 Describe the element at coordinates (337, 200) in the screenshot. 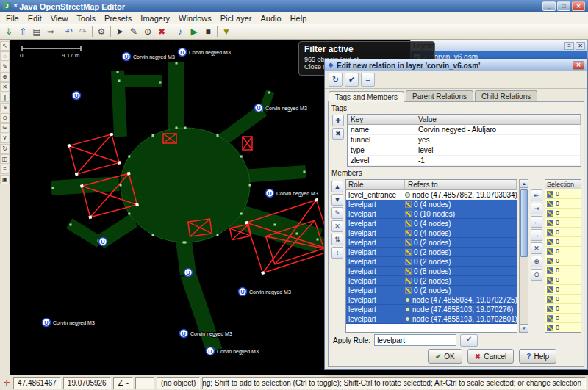

I see `move-member-down-icon: ▼` at that location.